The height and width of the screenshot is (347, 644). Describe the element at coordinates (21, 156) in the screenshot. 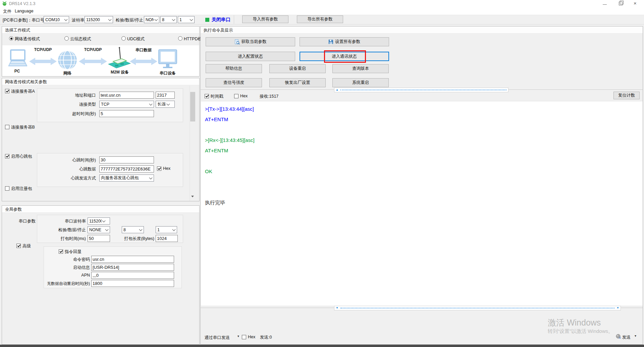

I see `heartbeat-label: 启用心跳包` at that location.